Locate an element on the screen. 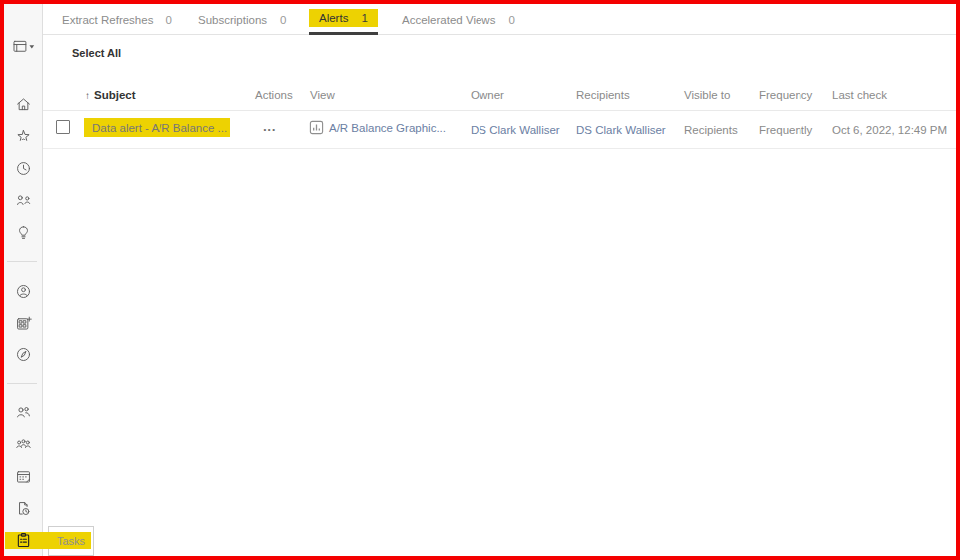 The image size is (960, 560). sidebar-item-recents is located at coordinates (24, 168).